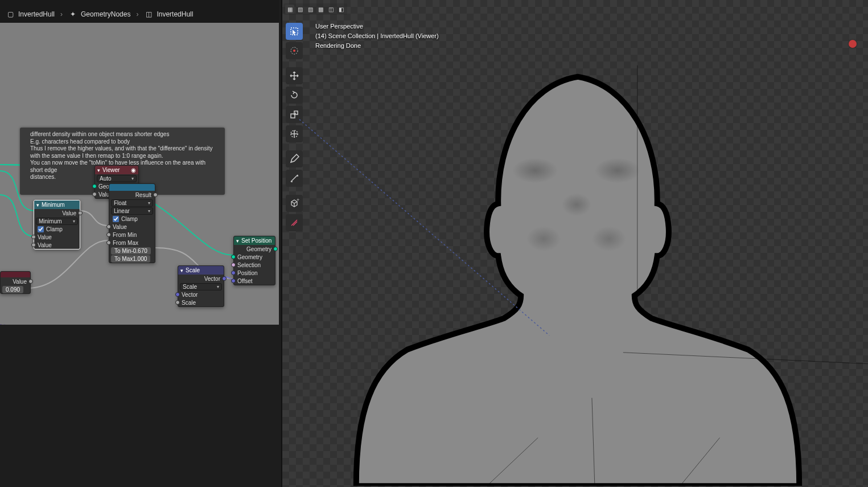 The image size is (868, 487). I want to click on node-value-small: Value 0.090, so click(15, 283).